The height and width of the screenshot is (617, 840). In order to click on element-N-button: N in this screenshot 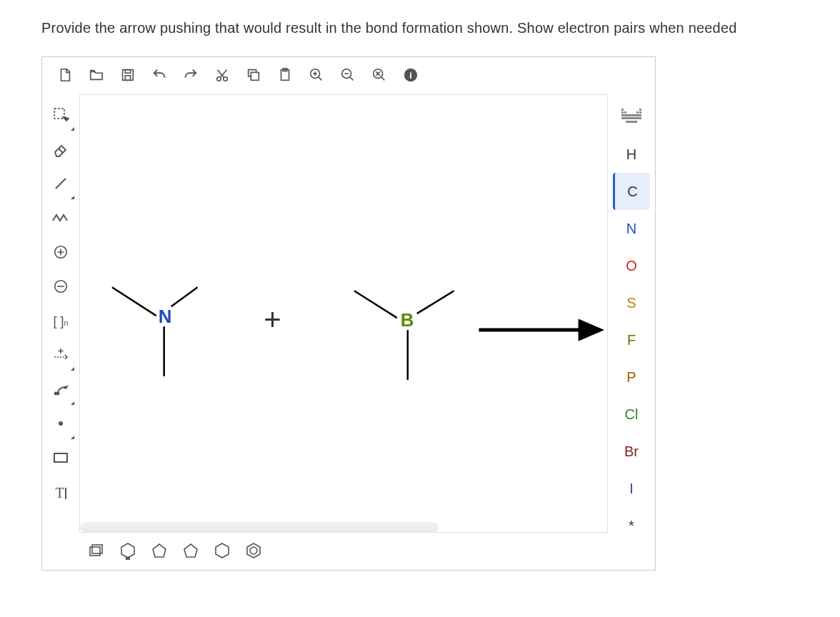, I will do `click(631, 229)`.